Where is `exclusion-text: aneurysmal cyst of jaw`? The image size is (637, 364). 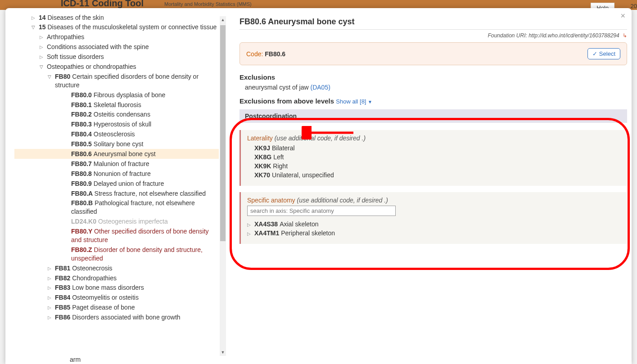
exclusion-text: aneurysmal cyst of jaw is located at coordinates (277, 87).